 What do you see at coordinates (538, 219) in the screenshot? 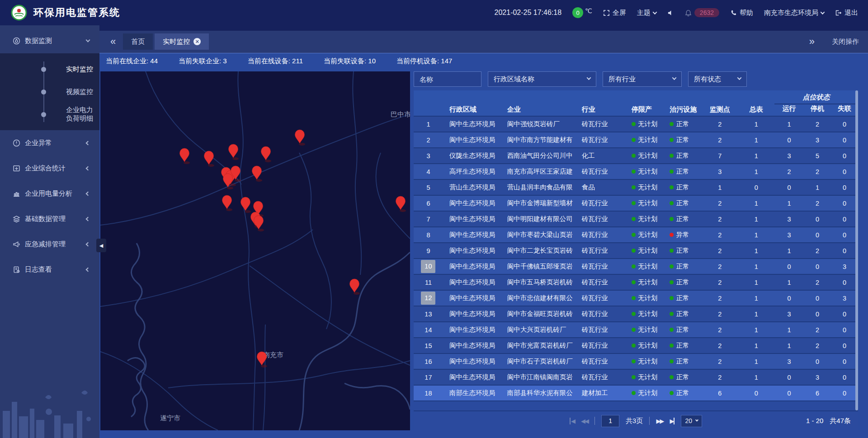
I see `cell-company: 阆中明阳建材有限公司` at bounding box center [538, 219].